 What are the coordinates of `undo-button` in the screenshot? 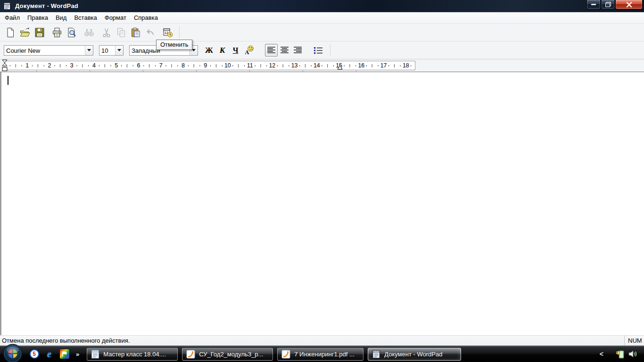 It's located at (150, 33).